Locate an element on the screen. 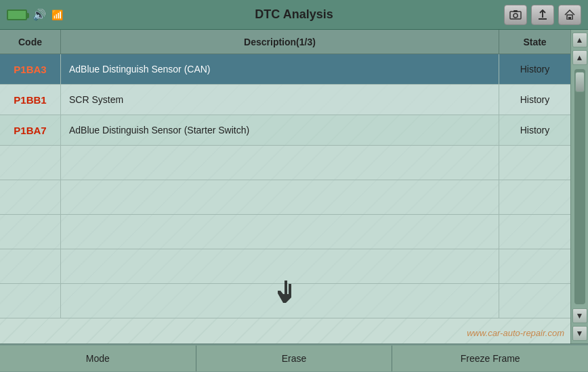  wifi-icon: 📶 is located at coordinates (57, 15).